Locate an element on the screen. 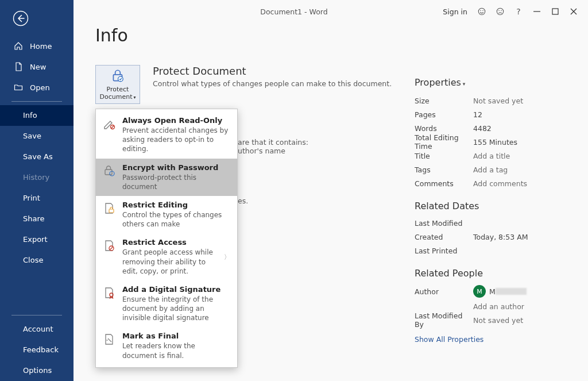  nav-label: New is located at coordinates (38, 67).